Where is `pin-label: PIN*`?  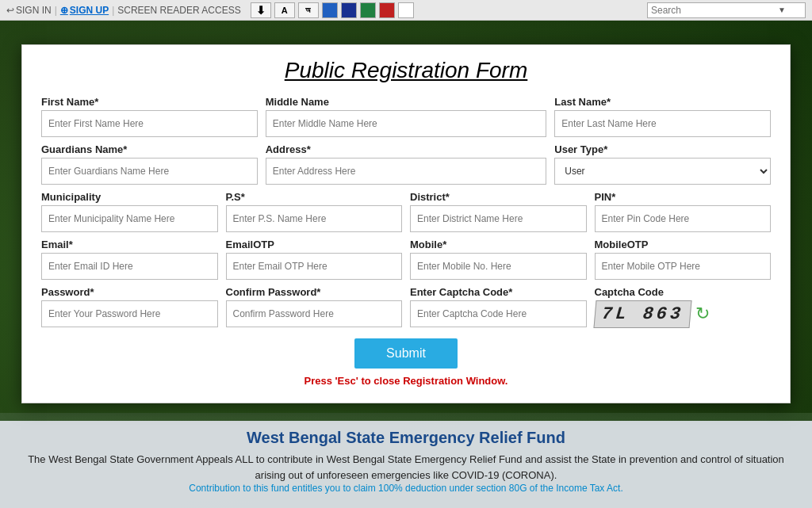
pin-label: PIN* is located at coordinates (684, 197).